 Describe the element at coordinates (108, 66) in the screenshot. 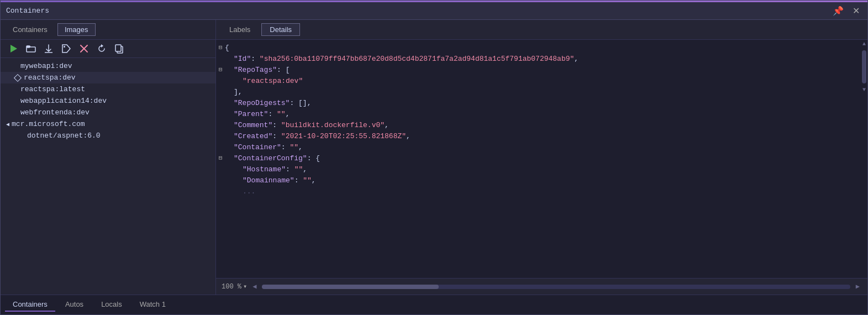

I see `list-item: mywebapi:dev` at that location.